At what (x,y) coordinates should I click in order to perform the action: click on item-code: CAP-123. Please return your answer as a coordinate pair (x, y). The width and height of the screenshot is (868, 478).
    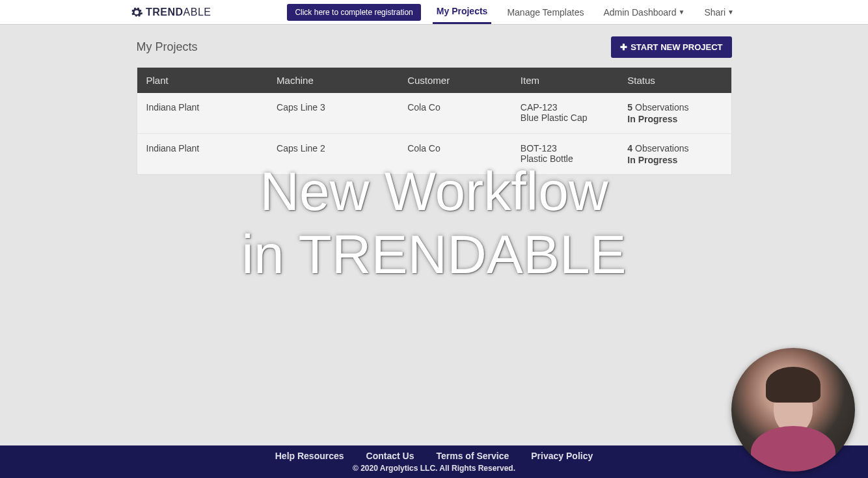
    Looking at the image, I should click on (565, 107).